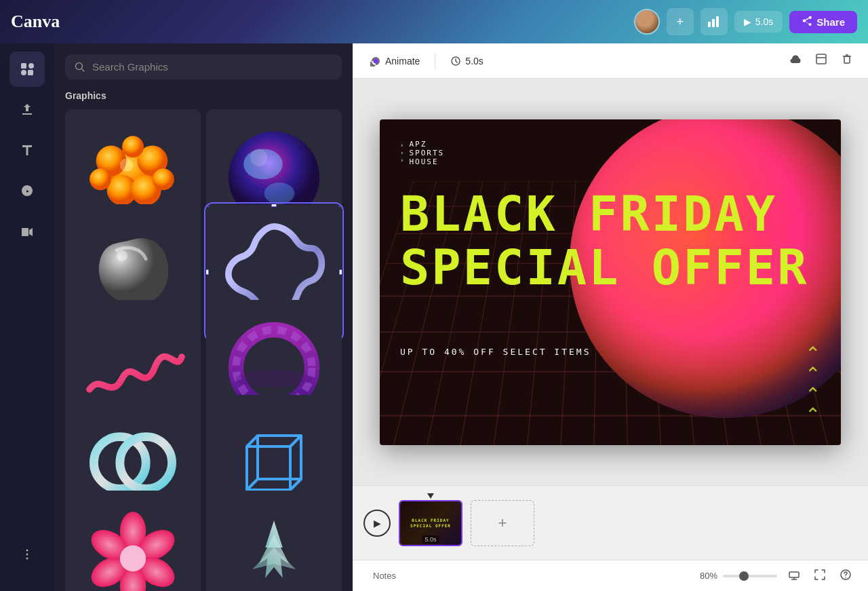 This screenshot has width=868, height=591. Describe the element at coordinates (133, 548) in the screenshot. I see `pink-flower-icon` at that location.